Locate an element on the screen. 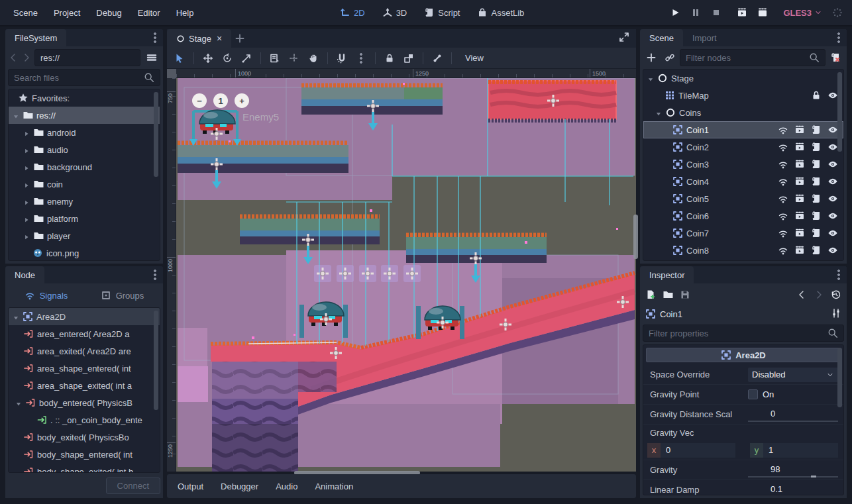 Image resolution: width=852 pixels, height=504 pixels. signal-row: area_entered( Area2D a is located at coordinates (84, 334).